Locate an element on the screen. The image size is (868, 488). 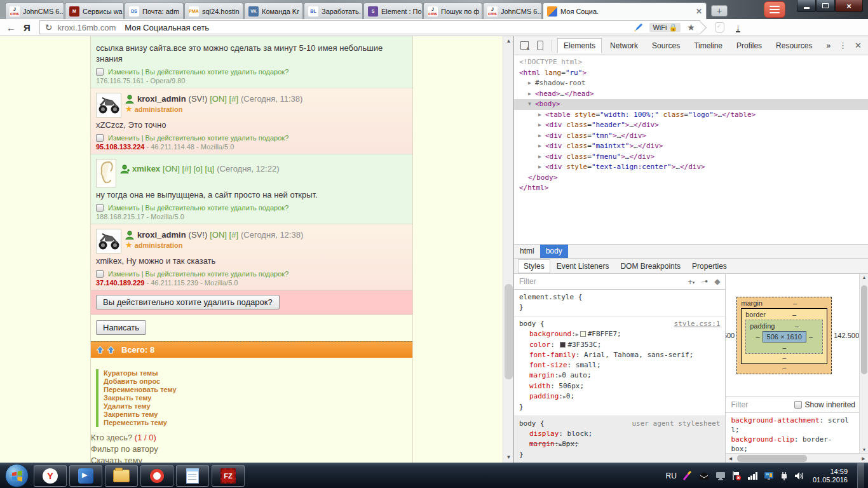
taskbar-opera is located at coordinates (157, 476).